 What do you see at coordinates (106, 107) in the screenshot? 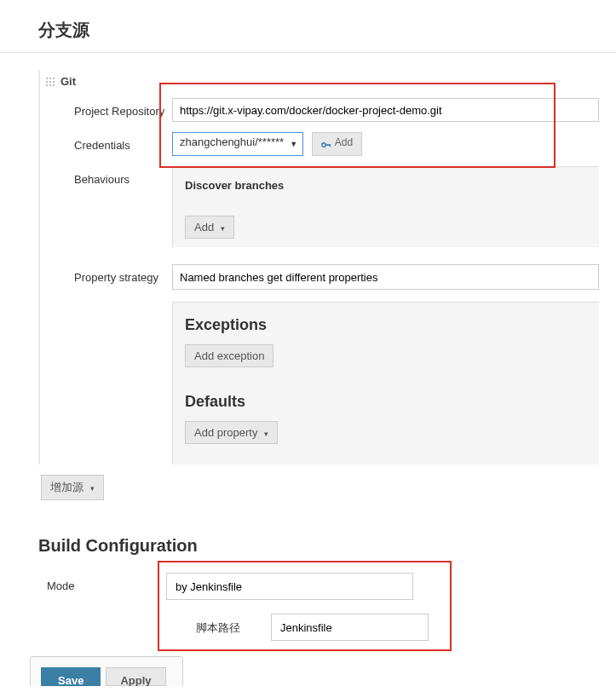
I see `project-repository-label: Project Repository` at bounding box center [106, 107].